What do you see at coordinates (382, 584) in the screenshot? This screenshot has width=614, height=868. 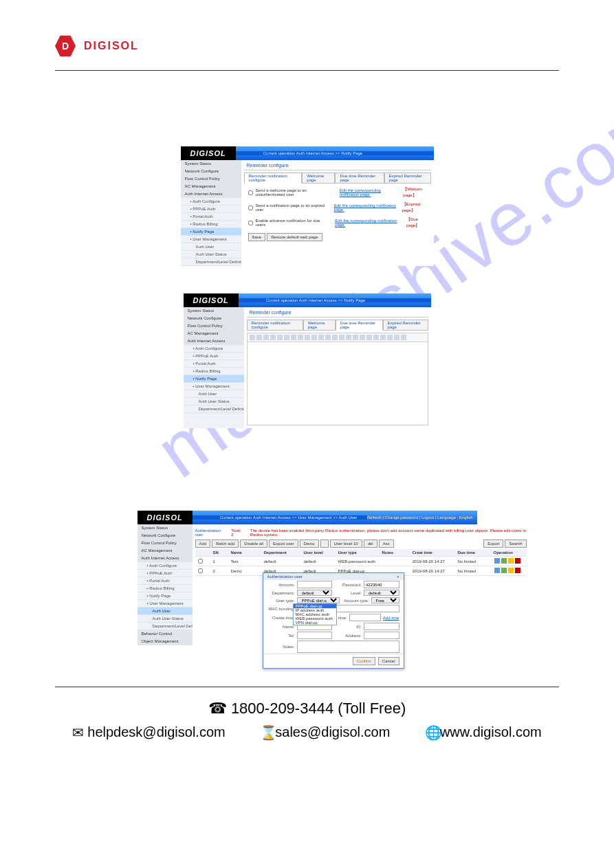 I see `password-input` at bounding box center [382, 584].